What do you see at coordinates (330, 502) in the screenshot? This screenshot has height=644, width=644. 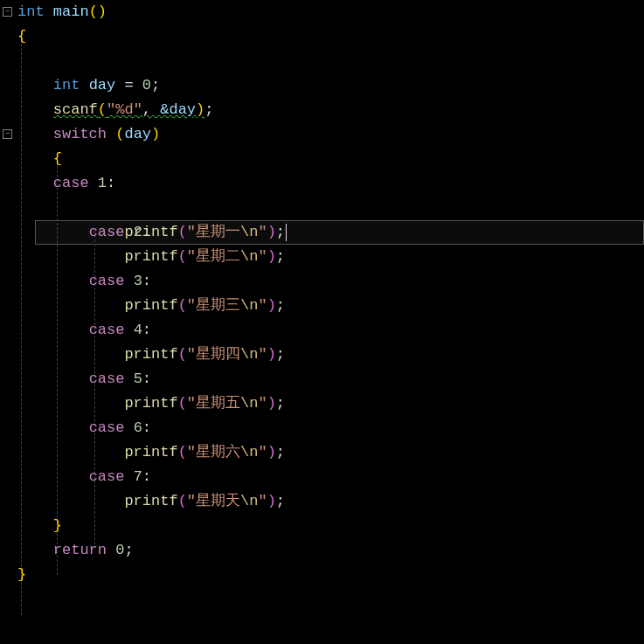 I see `code-line: printf("星期天\n");` at bounding box center [330, 502].